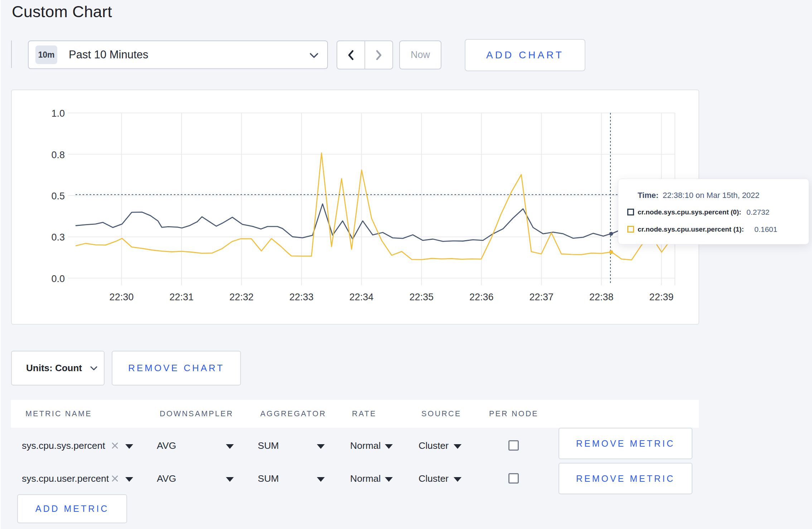  What do you see at coordinates (122, 297) in the screenshot?
I see `svg-text: 22:30` at bounding box center [122, 297].